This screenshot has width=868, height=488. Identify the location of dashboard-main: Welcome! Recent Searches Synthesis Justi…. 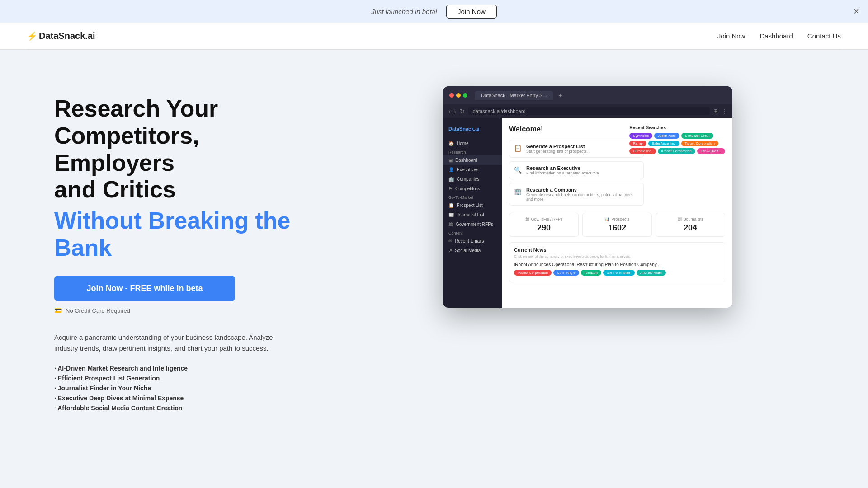
(617, 213).